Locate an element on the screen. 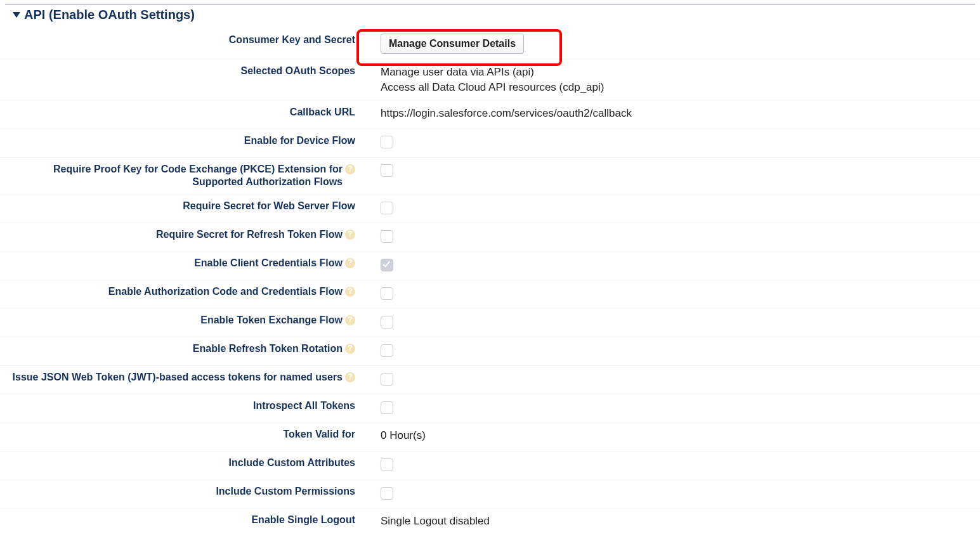 This screenshot has width=980, height=539. label-client-credentials: Enable Client Credentials Flow? is located at coordinates (181, 264).